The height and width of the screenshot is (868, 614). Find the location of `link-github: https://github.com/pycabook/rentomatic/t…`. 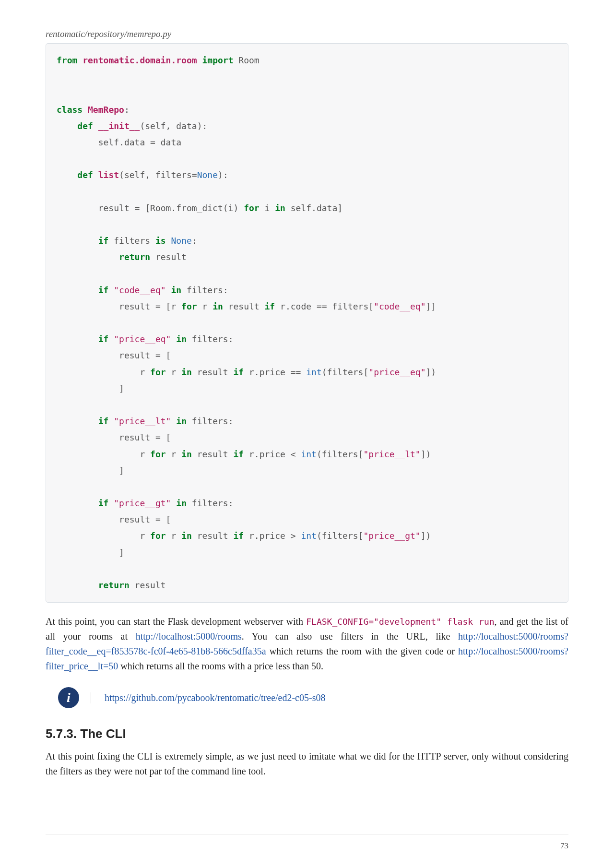

link-github: https://github.com/pycabook/rentomatic/t… is located at coordinates (215, 698).